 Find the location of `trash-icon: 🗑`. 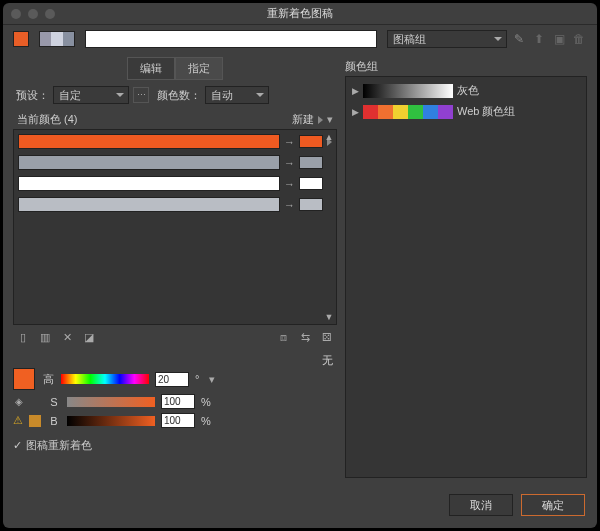

trash-icon: 🗑 is located at coordinates (579, 39).